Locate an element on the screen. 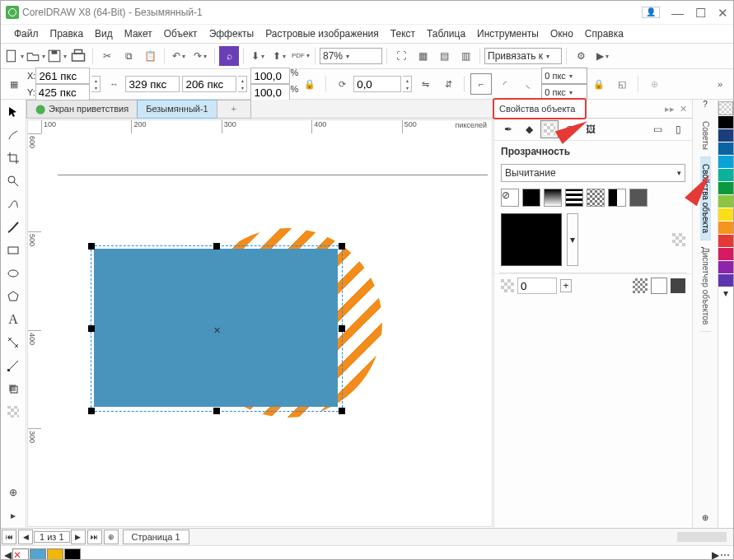  zoom-combo: 87% is located at coordinates (351, 56).